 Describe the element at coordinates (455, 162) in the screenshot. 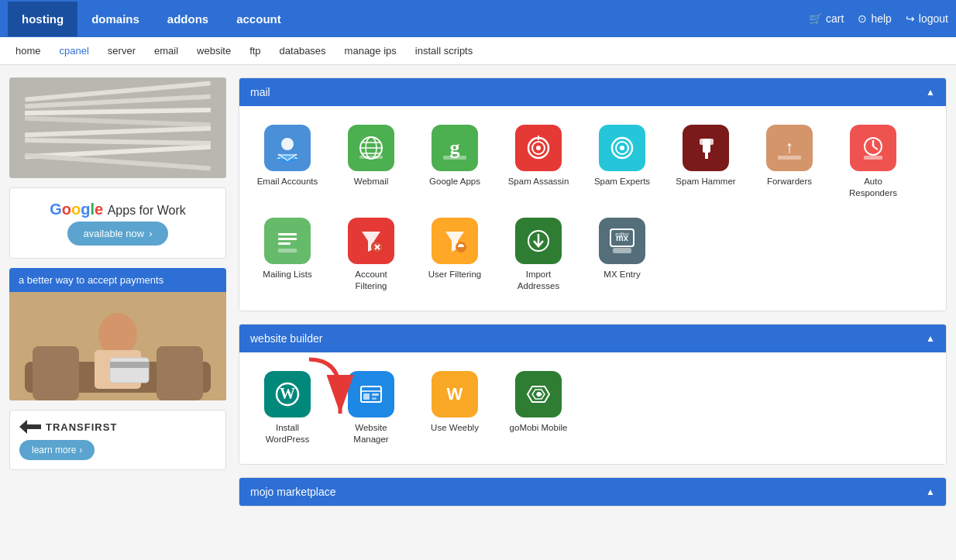

I see `google-apps-item: g Google Apps` at that location.